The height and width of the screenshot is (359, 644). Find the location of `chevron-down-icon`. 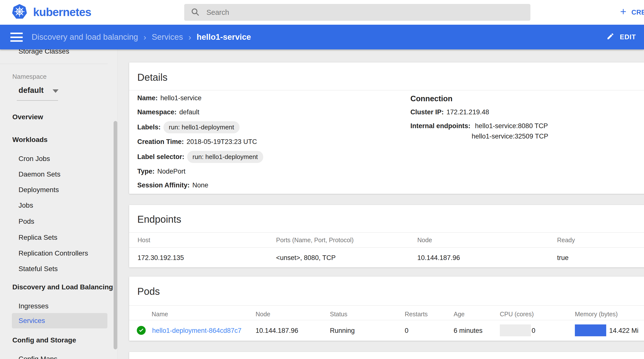

chevron-down-icon is located at coordinates (56, 91).